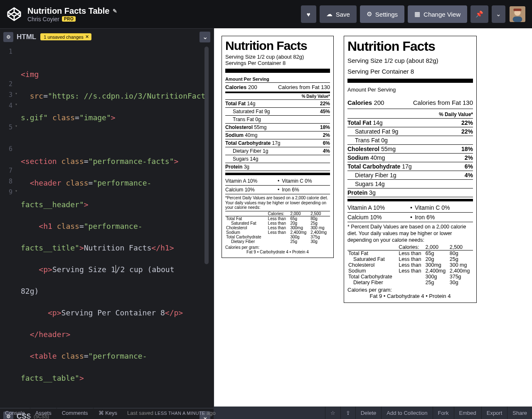  I want to click on nut-servings-per: Servings Per Container 8, so click(278, 63).